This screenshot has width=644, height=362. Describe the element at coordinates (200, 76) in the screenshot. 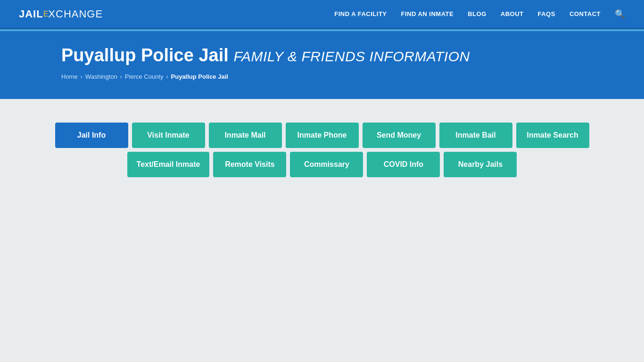

I see `breadcrumb-current: Puyallup Police Jail` at that location.